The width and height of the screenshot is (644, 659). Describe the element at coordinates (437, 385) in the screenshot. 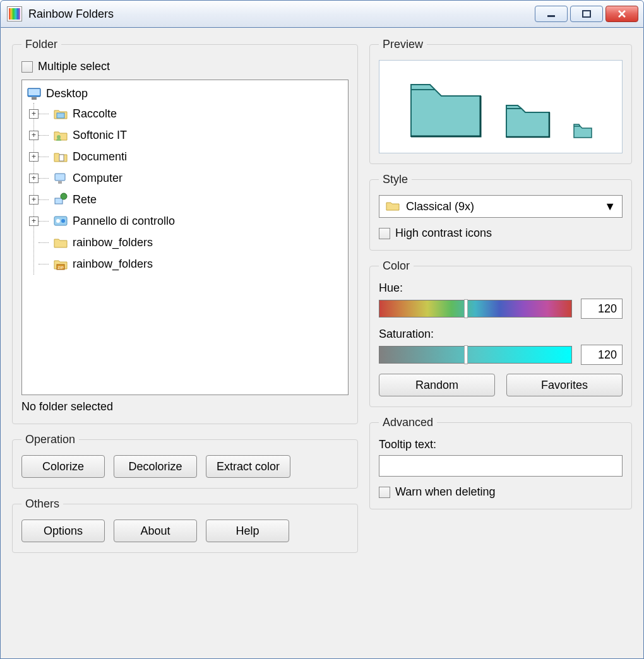

I see `random-button: Random` at that location.